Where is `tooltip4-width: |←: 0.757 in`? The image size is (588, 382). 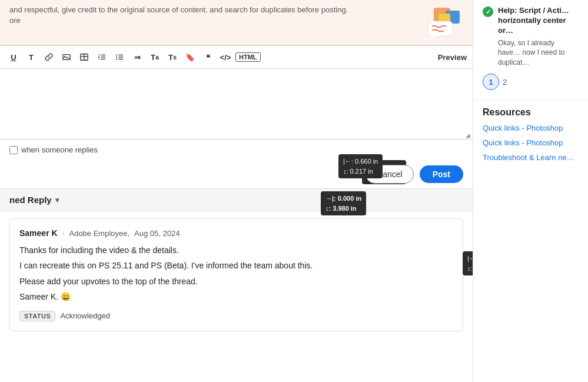
tooltip4-width: |←: 0.757 in is located at coordinates (470, 259).